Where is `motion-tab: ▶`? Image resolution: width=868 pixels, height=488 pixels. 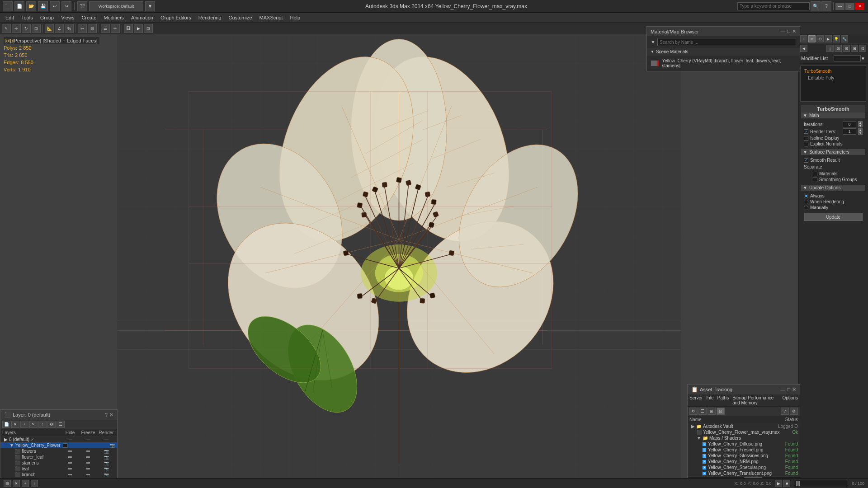
motion-tab: ▶ is located at coordinates (828, 39).